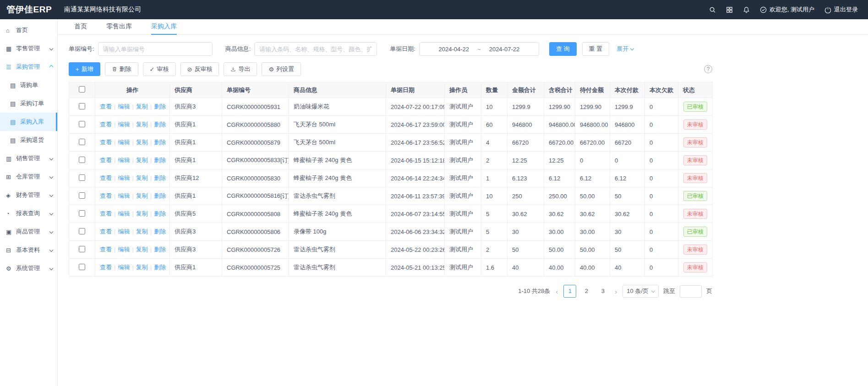 The image size is (868, 386). What do you see at coordinates (200, 69) in the screenshot?
I see `unaudit-button: ⊘反审核` at bounding box center [200, 69].